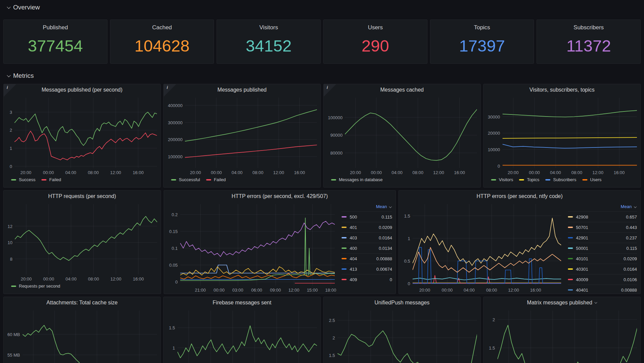 The image size is (644, 363). Describe the element at coordinates (322, 42) in the screenshot. I see `stats-row: Published377454Cached104628Visitors34152…` at that location.